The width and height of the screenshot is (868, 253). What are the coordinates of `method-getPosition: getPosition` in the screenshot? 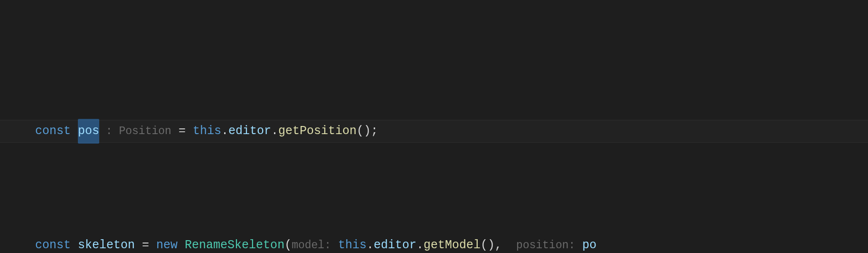 It's located at (317, 131).